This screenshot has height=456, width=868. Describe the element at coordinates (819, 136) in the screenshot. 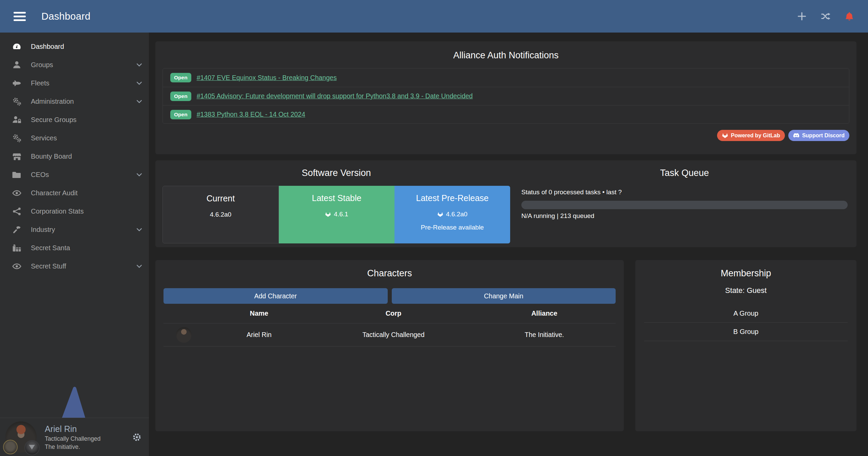

I see `support-discord-badge: Support Discord` at that location.